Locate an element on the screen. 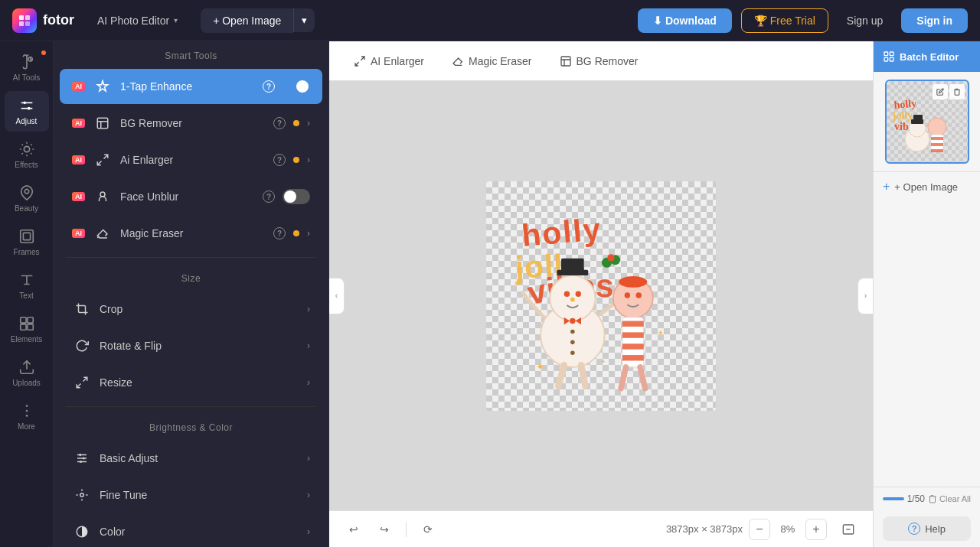  zoom-out-button: − is located at coordinates (760, 529).